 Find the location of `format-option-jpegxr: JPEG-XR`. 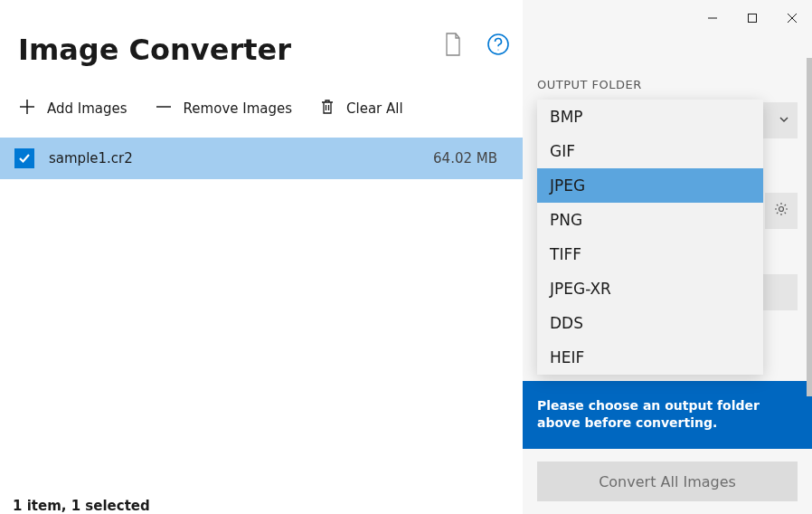

format-option-jpegxr: JPEG-XR is located at coordinates (650, 289).